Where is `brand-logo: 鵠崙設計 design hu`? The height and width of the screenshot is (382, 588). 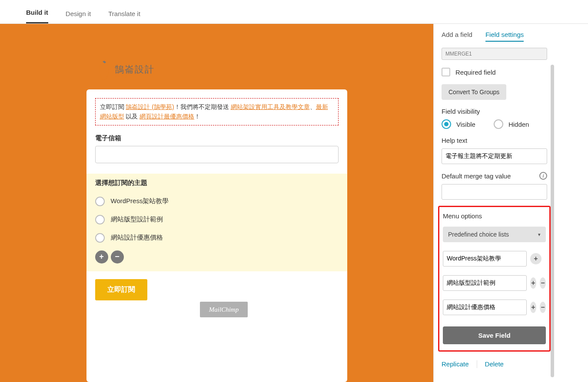
brand-logo: 鵠崙設計 design hu is located at coordinates (126, 71).